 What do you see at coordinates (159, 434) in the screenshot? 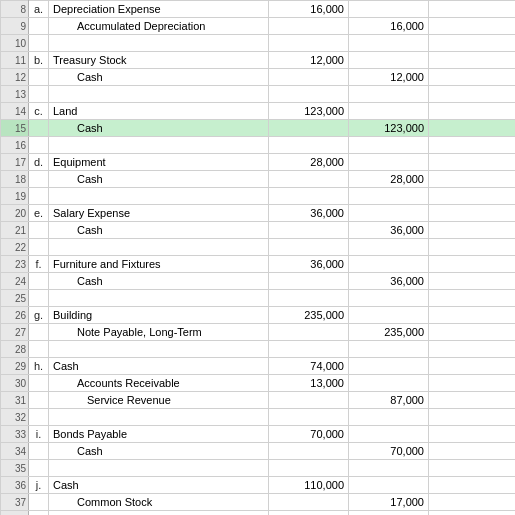
I see `account-name: Bonds Payable` at bounding box center [159, 434].